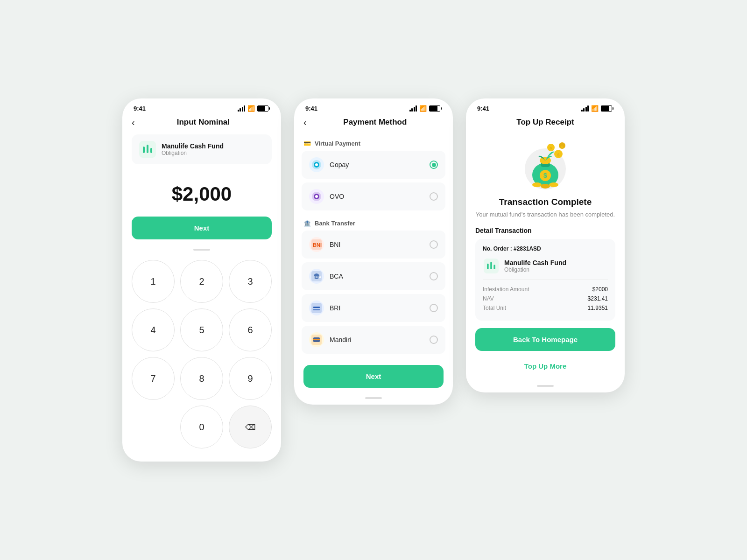 The height and width of the screenshot is (560, 747). Describe the element at coordinates (595, 108) in the screenshot. I see `wifi-icon-3: 📶` at that location.